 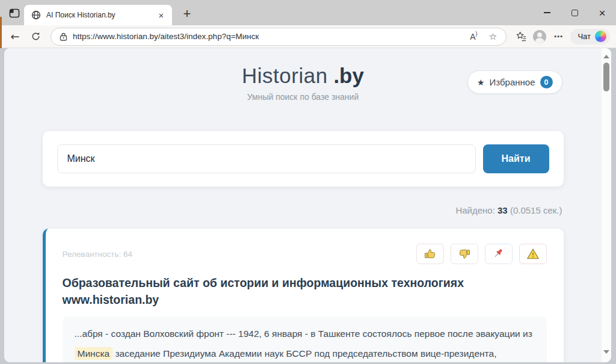 I want to click on search-button: Найти, so click(x=516, y=159).